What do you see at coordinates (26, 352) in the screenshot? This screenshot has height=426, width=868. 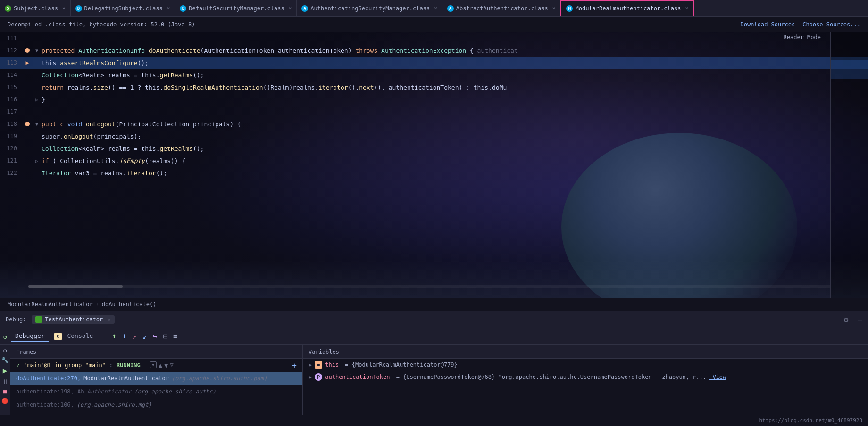 I see `frames-label: Frames` at bounding box center [26, 352].